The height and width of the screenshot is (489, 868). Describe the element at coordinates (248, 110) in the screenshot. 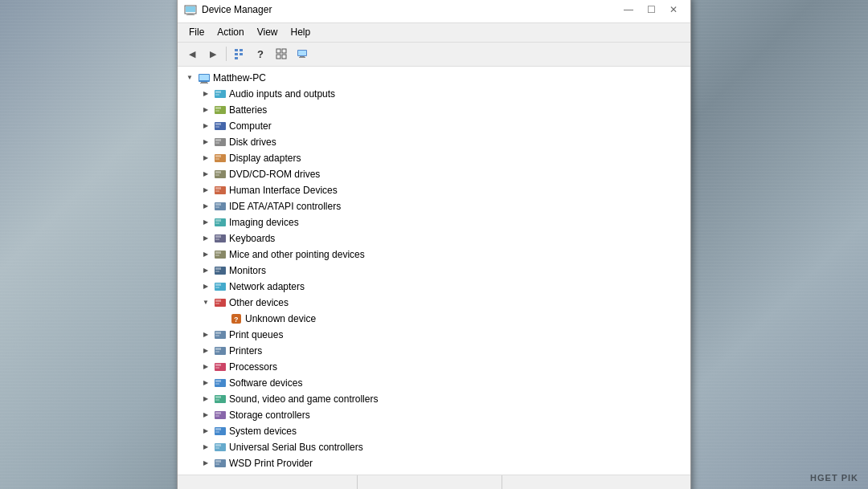

I see `item-label-batteries: Batteries` at that location.